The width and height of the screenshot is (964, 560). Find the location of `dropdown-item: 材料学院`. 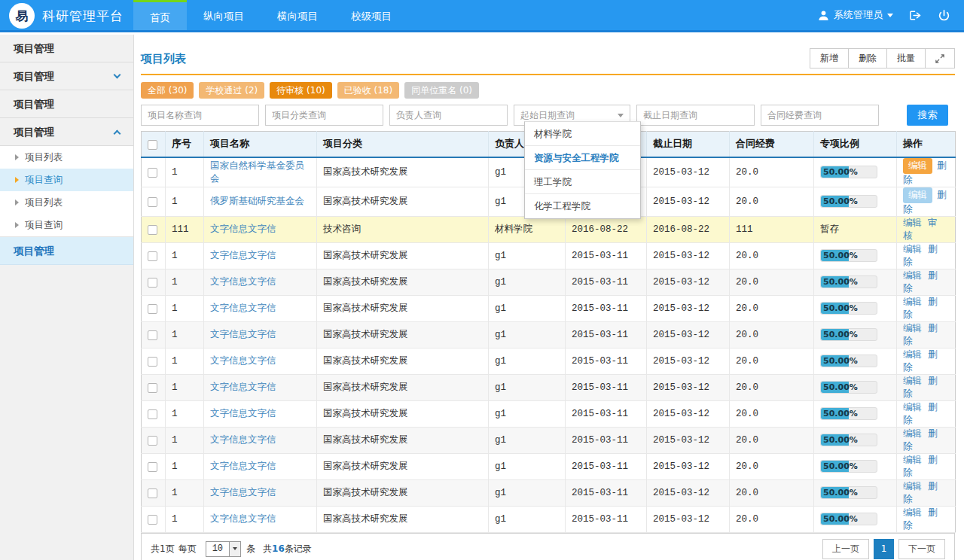

dropdown-item: 材料学院 is located at coordinates (583, 134).